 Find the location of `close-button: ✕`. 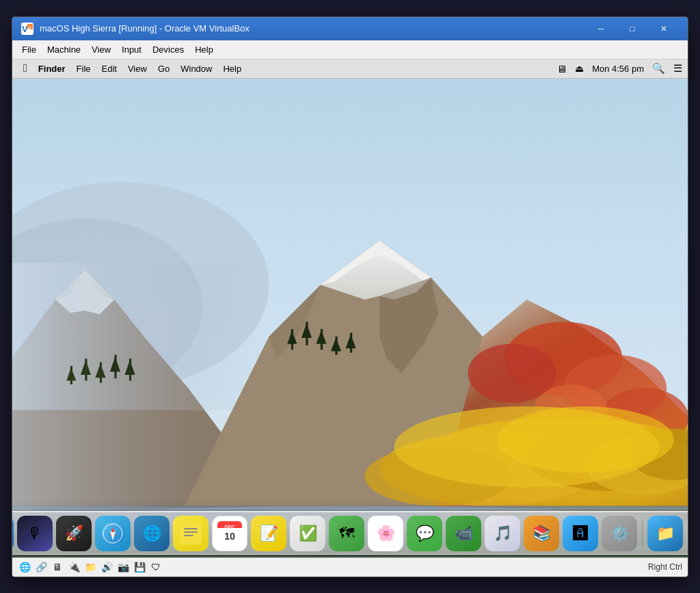

close-button: ✕ is located at coordinates (664, 29).